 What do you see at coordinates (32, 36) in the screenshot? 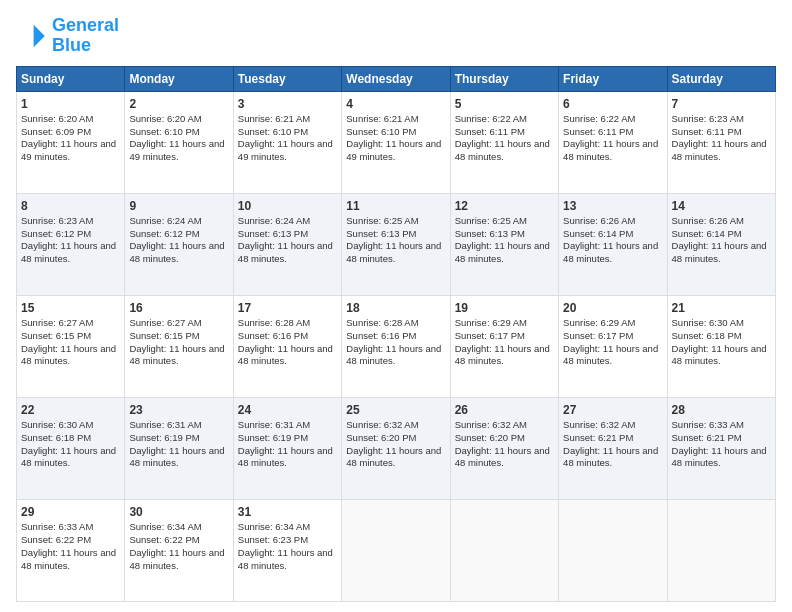
I see `logo-icon` at bounding box center [32, 36].